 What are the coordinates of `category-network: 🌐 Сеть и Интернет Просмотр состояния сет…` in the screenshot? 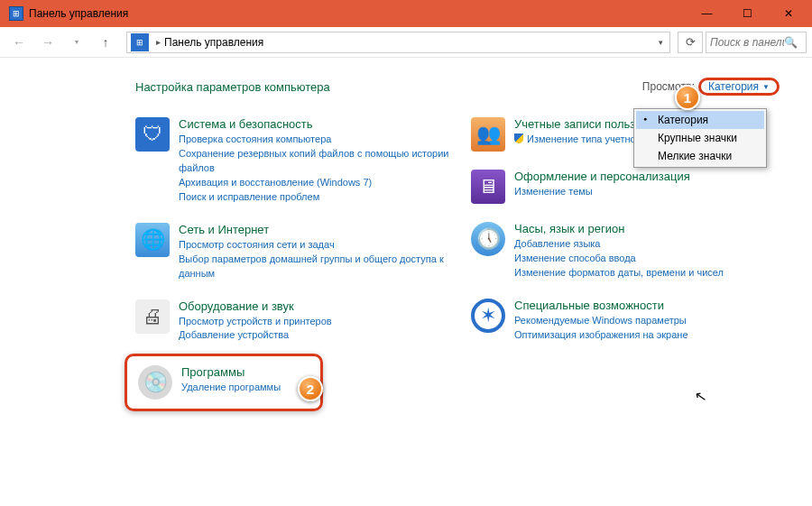 It's located at (299, 253).